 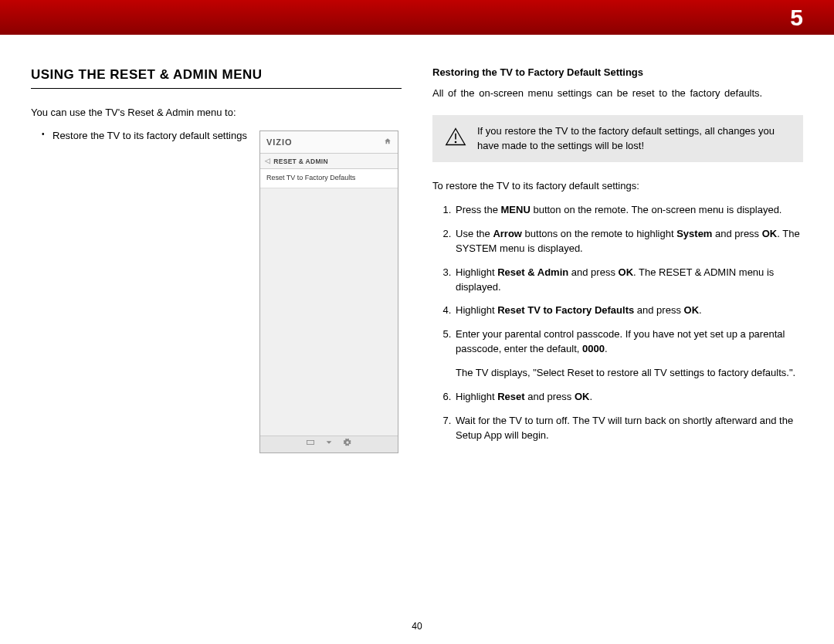 What do you see at coordinates (618, 94) in the screenshot?
I see `right-para: All of the on-screen menu settings can b…` at bounding box center [618, 94].